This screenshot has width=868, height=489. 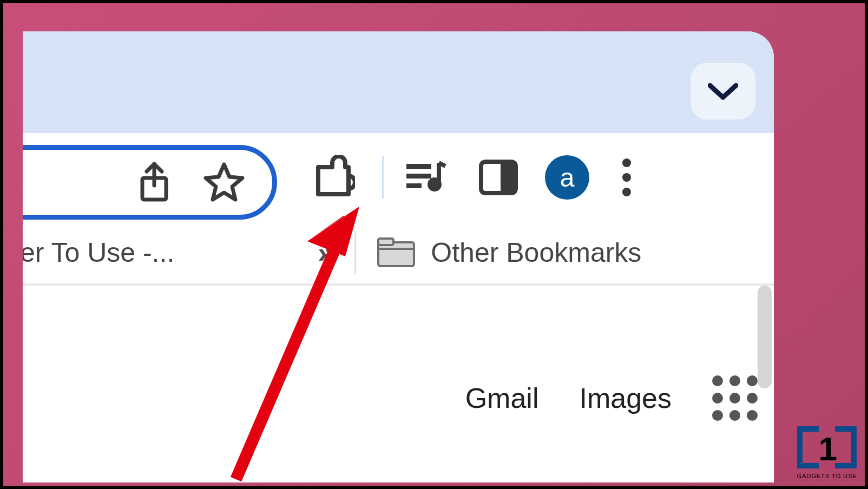 I want to click on toolbar-right: a, so click(x=536, y=177).